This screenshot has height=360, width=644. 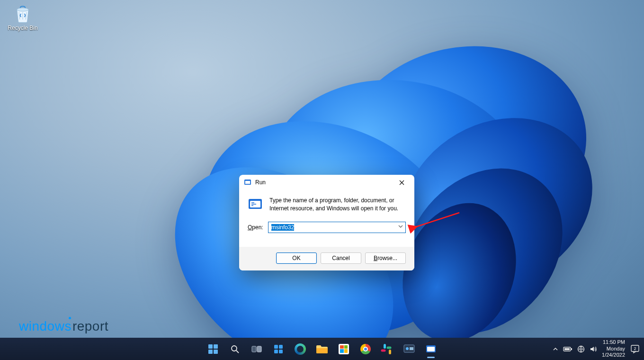 I want to click on file-explorer-button, so click(x=322, y=349).